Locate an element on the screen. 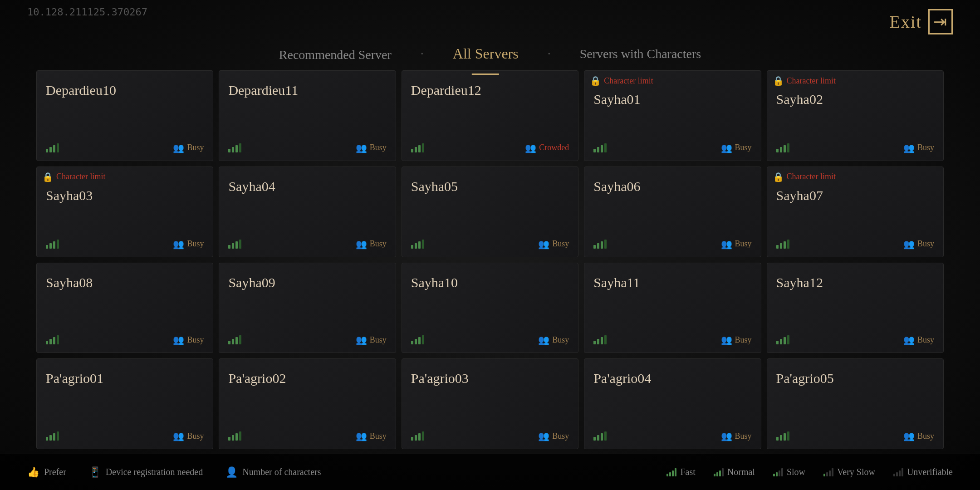 This screenshot has height=490, width=980. server-name: Depardieu12 is located at coordinates (490, 90).